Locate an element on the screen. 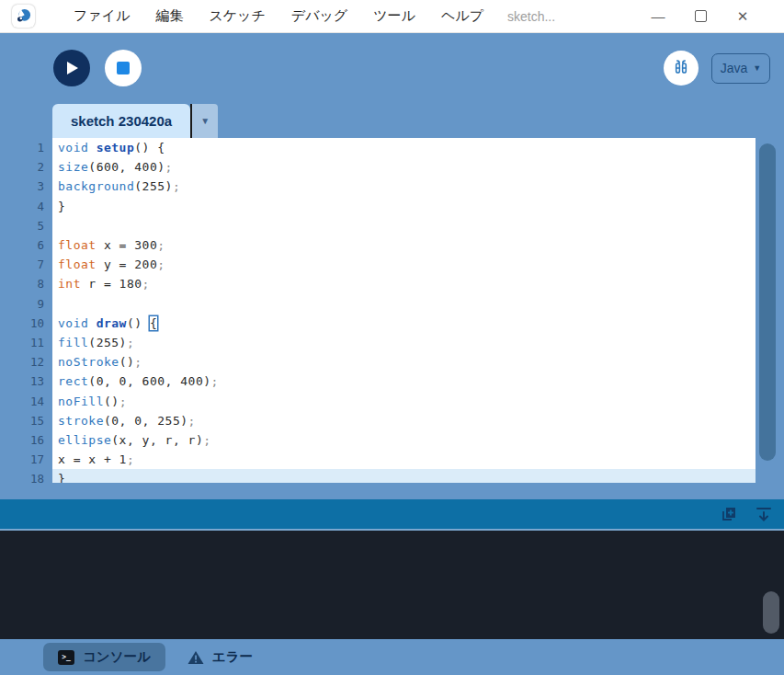 The height and width of the screenshot is (675, 784). menu-item-5: ヘルプ is located at coordinates (462, 17).